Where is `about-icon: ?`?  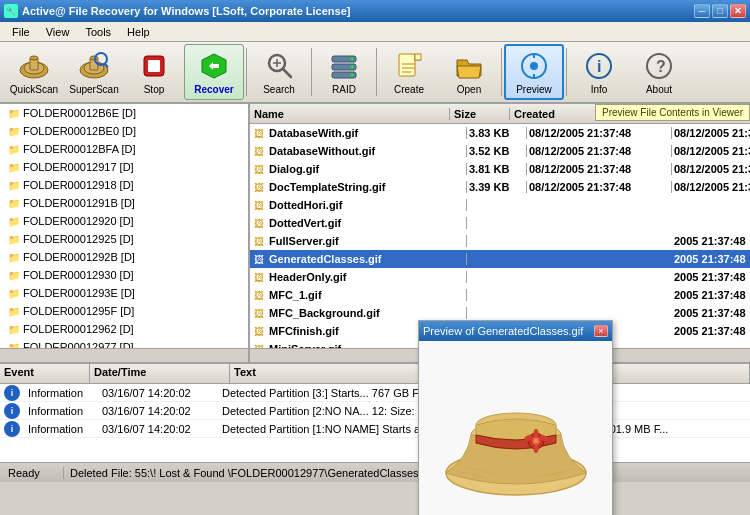
about-icon: ? is located at coordinates (659, 66).